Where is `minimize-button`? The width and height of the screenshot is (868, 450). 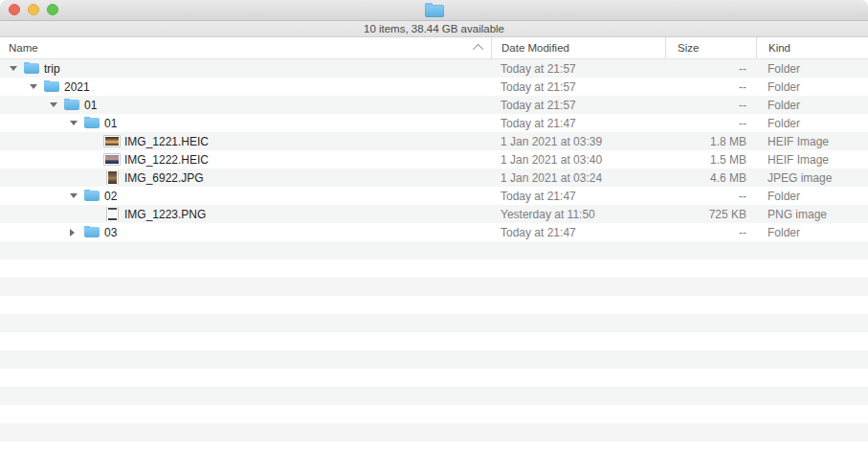
minimize-button is located at coordinates (33, 10).